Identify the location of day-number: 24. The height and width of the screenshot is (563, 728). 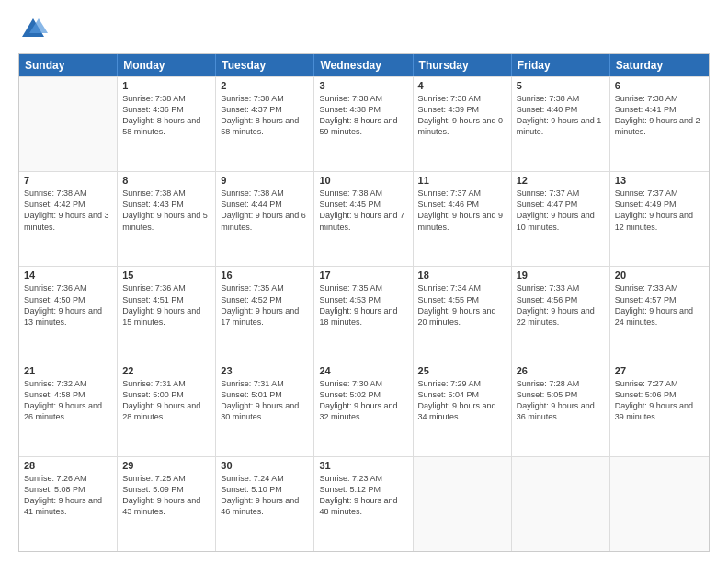
(363, 371).